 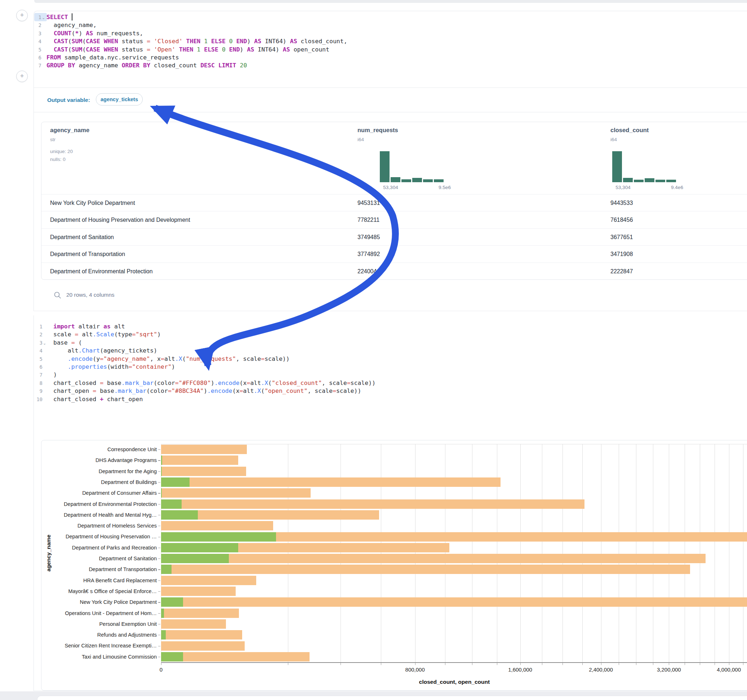 I want to click on code-token: SELECT, so click(x=57, y=17).